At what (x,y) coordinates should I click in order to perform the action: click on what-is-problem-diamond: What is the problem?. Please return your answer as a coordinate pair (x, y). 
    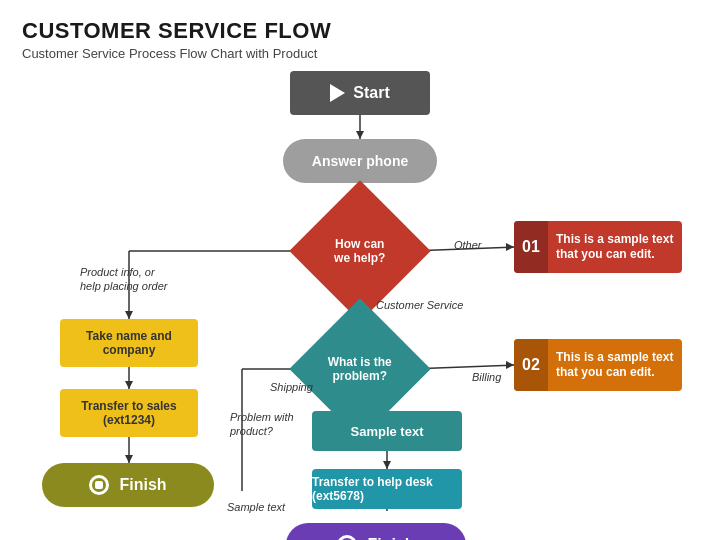
    Looking at the image, I should click on (360, 369).